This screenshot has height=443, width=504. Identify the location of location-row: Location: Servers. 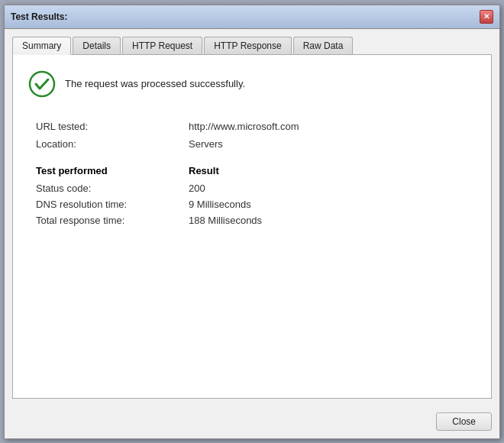
(256, 144).